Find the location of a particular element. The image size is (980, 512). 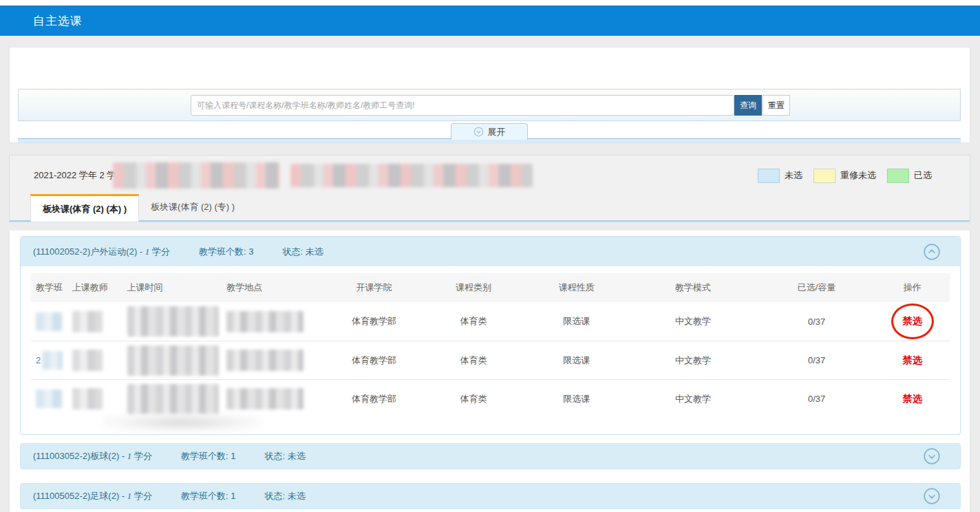

page-title: 自主选课 is located at coordinates (58, 21).